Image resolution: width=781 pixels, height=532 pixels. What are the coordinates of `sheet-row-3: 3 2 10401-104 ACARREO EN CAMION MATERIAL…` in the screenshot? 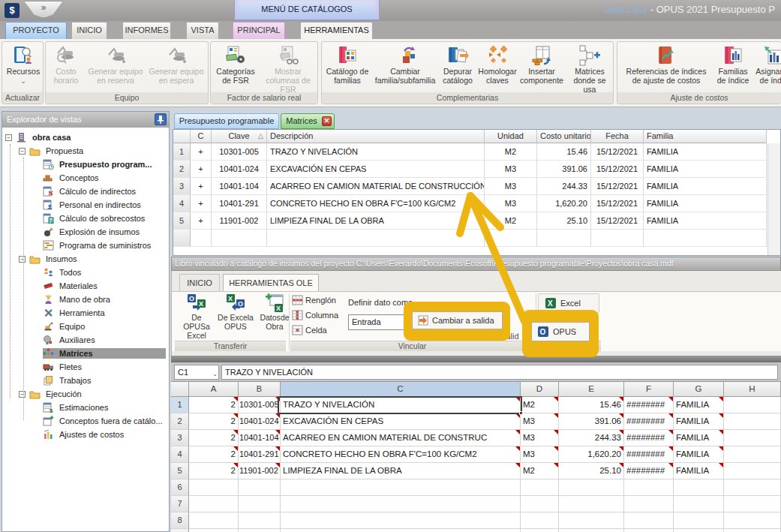 It's located at (476, 438).